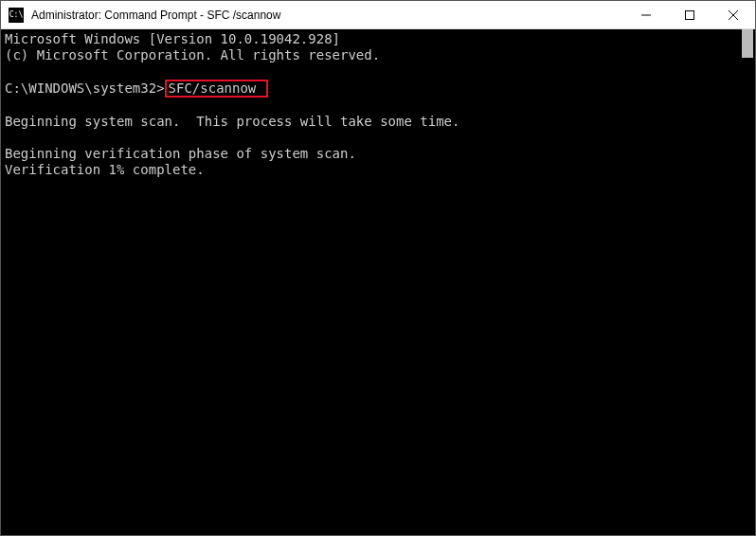 This screenshot has height=536, width=756. Describe the element at coordinates (747, 44) in the screenshot. I see `scrollbar-thumb` at that location.